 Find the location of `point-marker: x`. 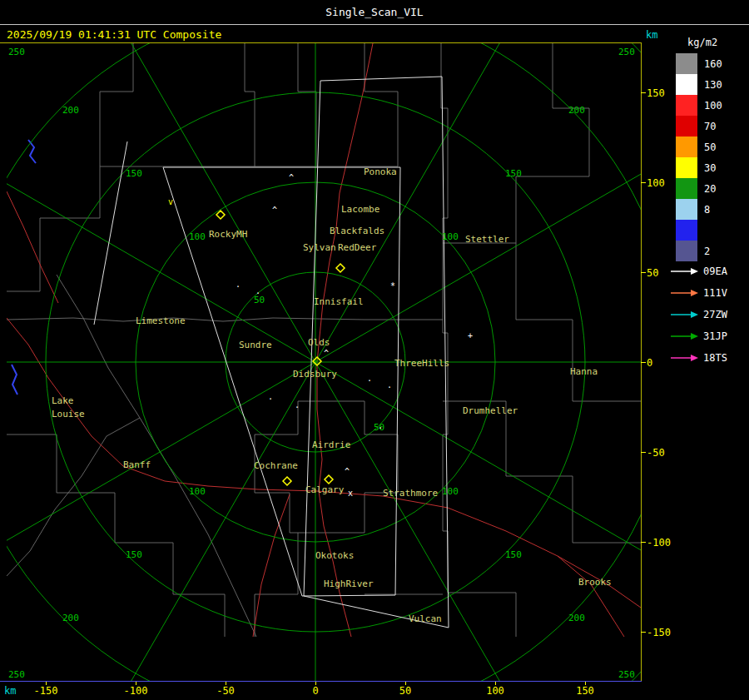

point-marker: x is located at coordinates (350, 493).